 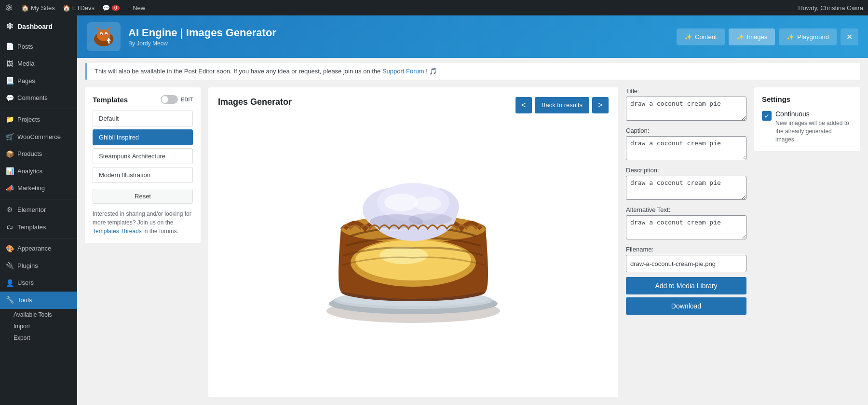 What do you see at coordinates (143, 196) in the screenshot?
I see `reset-button: Reset` at bounding box center [143, 196].